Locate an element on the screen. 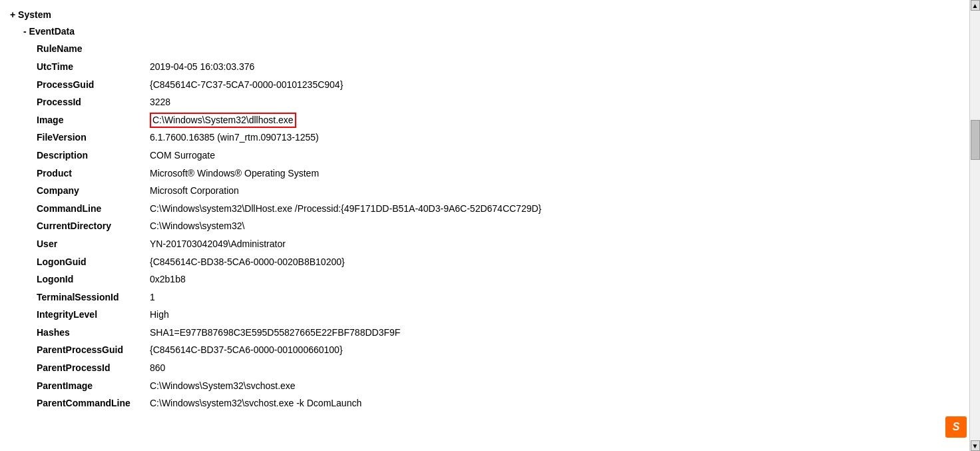  field-row-processid: ProcessId 3228 is located at coordinates (497, 103).